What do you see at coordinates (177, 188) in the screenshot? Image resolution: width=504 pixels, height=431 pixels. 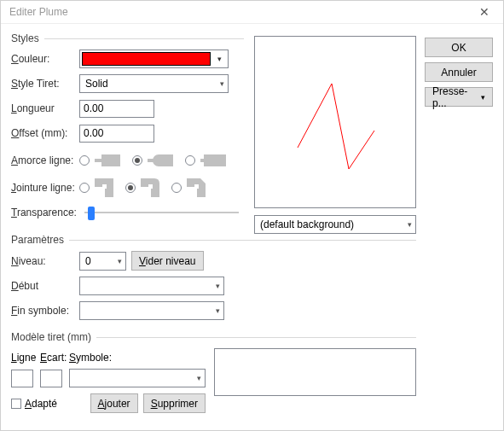 I see `join-radio-bevel` at bounding box center [177, 188].